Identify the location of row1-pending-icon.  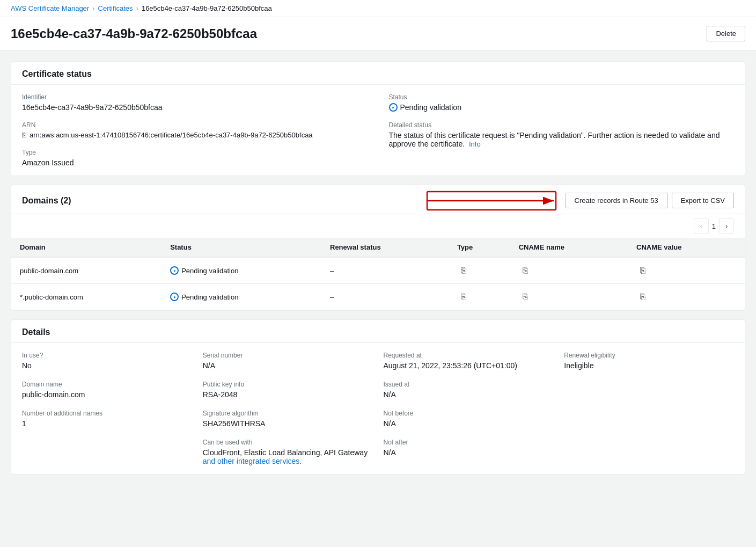
(174, 271).